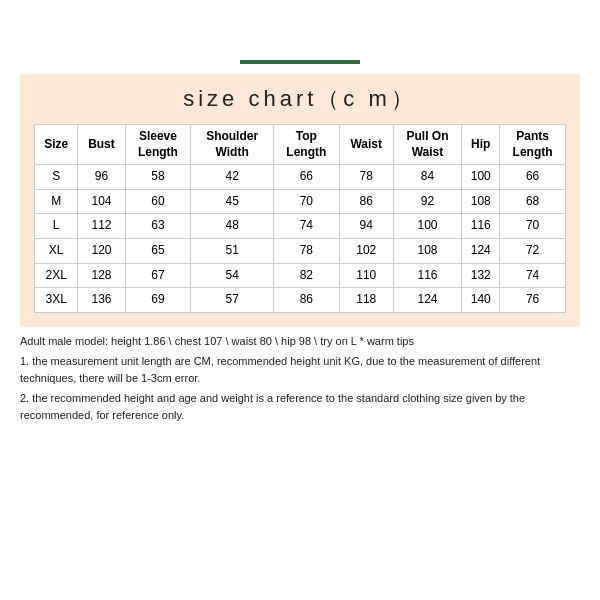 This screenshot has width=600, height=600. I want to click on column-header: PantsLength, so click(533, 145).